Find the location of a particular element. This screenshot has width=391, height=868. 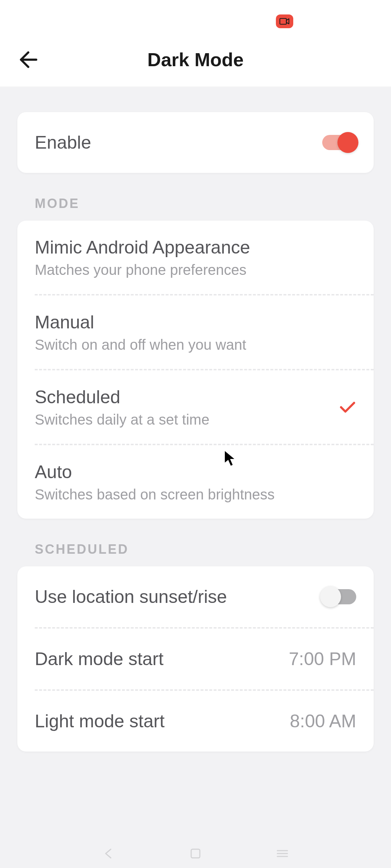

mode-option-subtitle: Switches based on screen brightness is located at coordinates (196, 495).